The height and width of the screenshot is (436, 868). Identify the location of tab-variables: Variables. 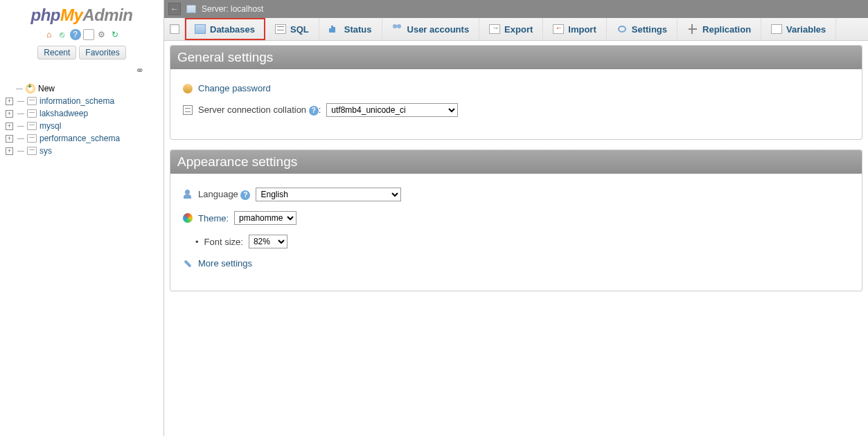
(799, 29).